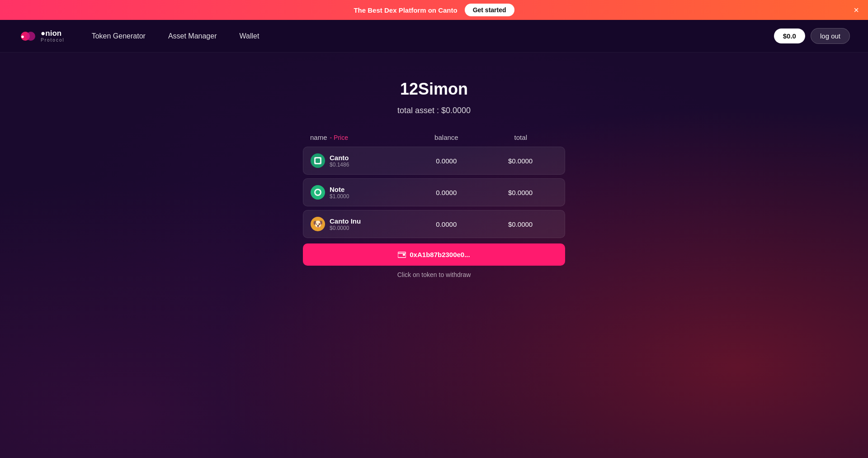  What do you see at coordinates (520, 193) in the screenshot?
I see `note-total: $0.0000` at bounding box center [520, 193].